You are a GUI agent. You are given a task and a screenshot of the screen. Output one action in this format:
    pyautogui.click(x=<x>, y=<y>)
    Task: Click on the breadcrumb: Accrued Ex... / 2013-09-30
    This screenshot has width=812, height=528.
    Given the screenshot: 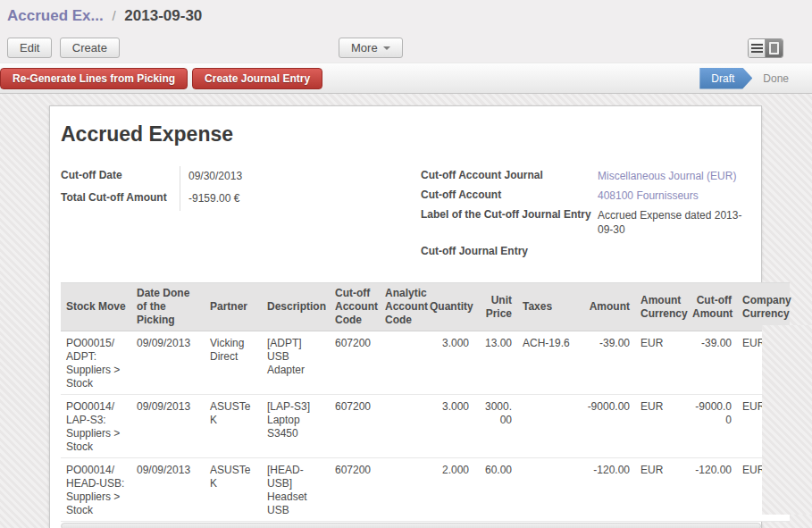 What is the action you would take?
    pyautogui.click(x=406, y=16)
    